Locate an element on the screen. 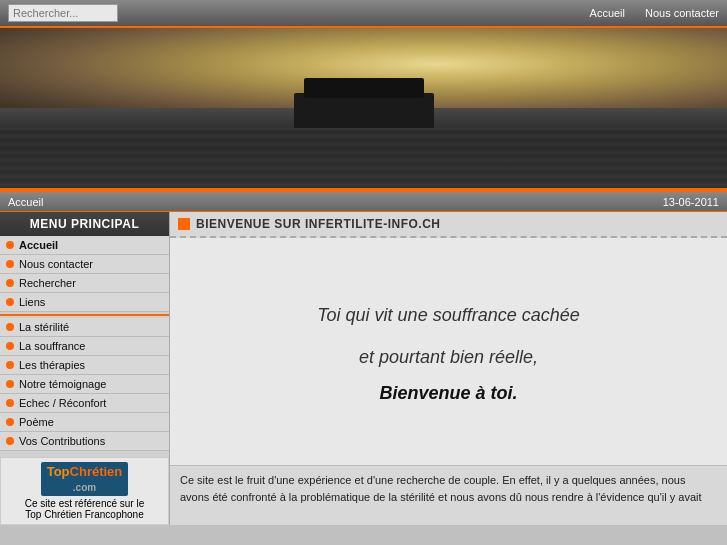 The width and height of the screenshot is (727, 545). bottom-content-text: Ce site est le fruit d'une expérience et… is located at coordinates (448, 495).